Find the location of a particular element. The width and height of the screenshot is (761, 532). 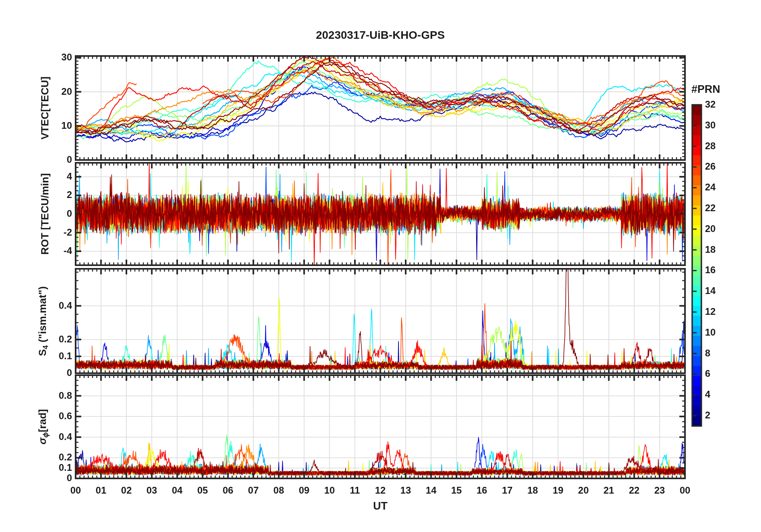

colorbar-tick-label: 32 is located at coordinates (717, 104).